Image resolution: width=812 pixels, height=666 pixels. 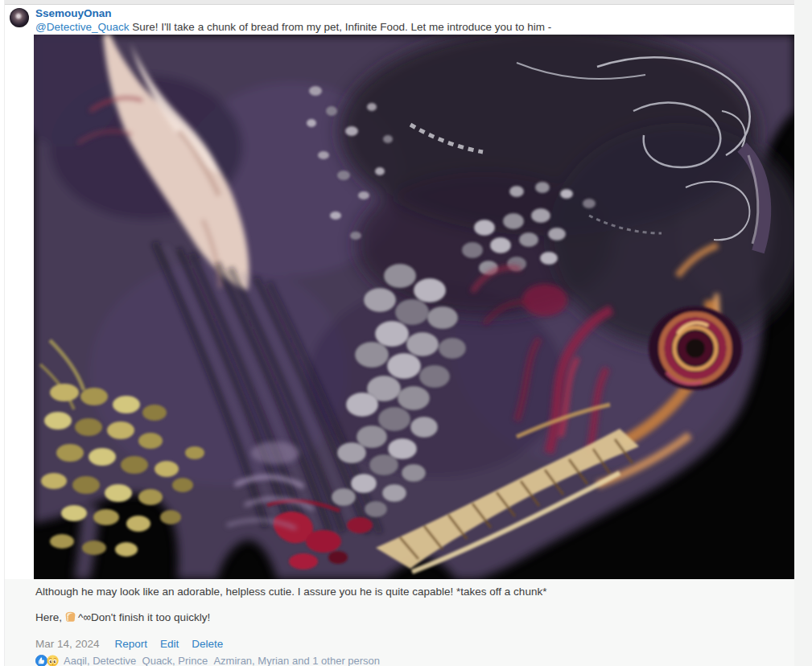 I want to click on page-right-gutter, so click(x=803, y=333).